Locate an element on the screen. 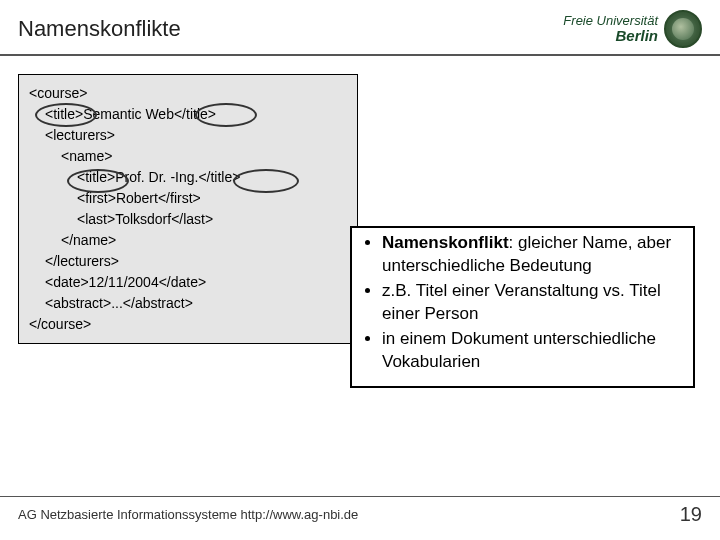  code-line: <lecturers> is located at coordinates (188, 136).